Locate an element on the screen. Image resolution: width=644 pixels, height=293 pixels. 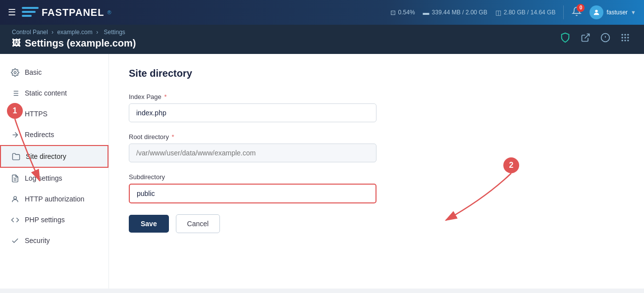
sidebar-item-basic: Basic is located at coordinates (54, 72).